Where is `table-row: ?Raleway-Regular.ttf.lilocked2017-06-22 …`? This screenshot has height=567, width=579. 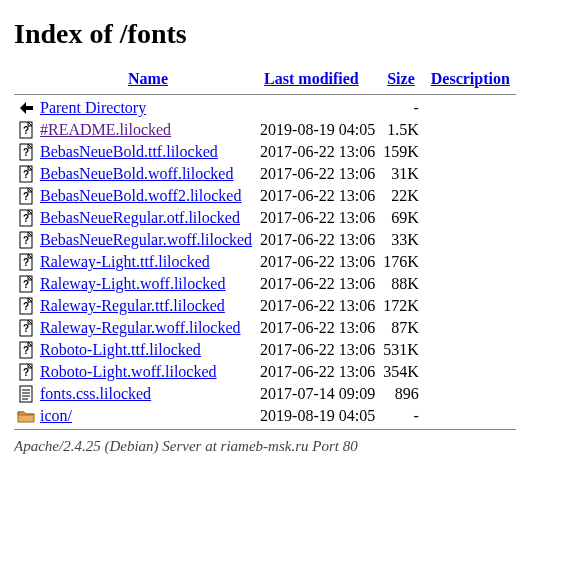 table-row: ?Raleway-Regular.ttf.lilocked2017-06-22 … is located at coordinates (265, 306).